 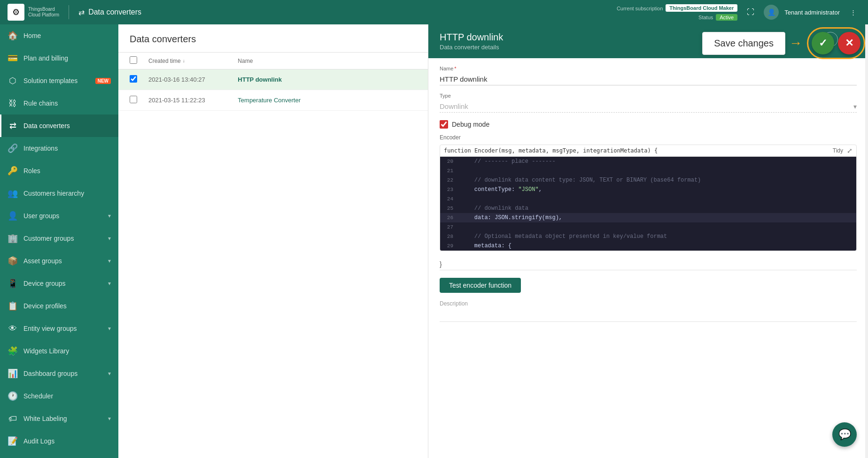 What do you see at coordinates (59, 238) in the screenshot?
I see `sidebar-item-customer-groups: 🏢 Customer groups ▾` at bounding box center [59, 238].